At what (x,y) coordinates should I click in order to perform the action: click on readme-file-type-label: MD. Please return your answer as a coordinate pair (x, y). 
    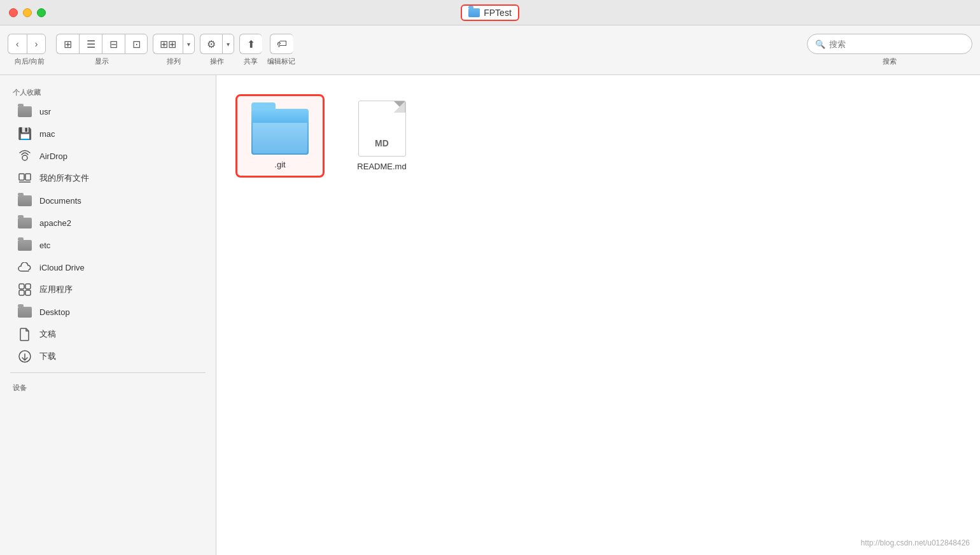
    Looking at the image, I should click on (382, 143).